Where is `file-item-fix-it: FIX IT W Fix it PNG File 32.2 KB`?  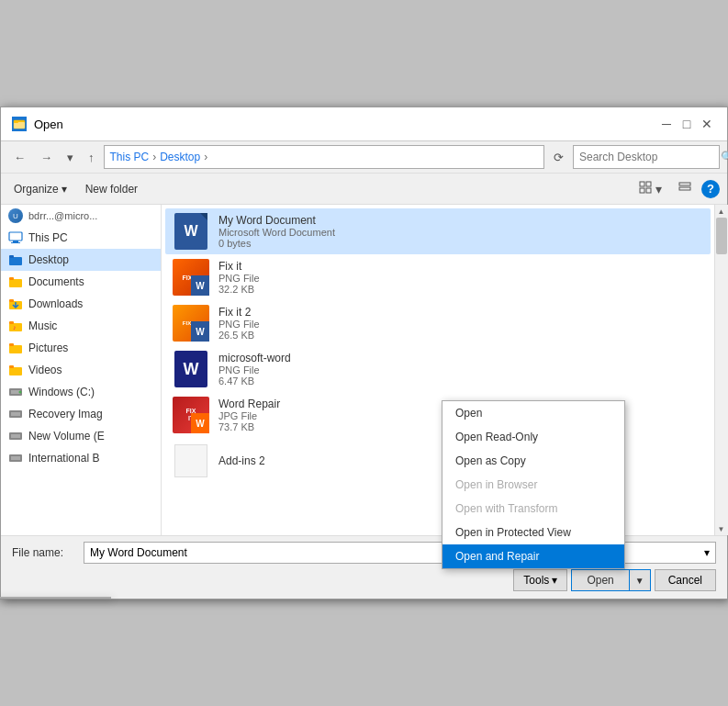
file-item-fix-it: FIX IT W Fix it PNG File 32.2 KB is located at coordinates (438, 277).